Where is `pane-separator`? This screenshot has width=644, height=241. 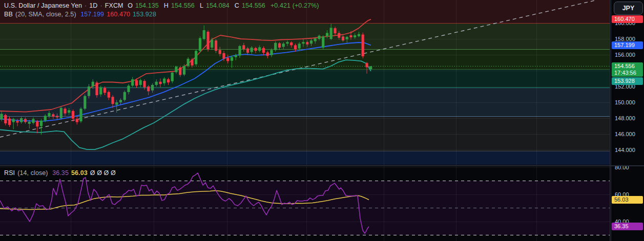 pane-separator is located at coordinates (322, 166).